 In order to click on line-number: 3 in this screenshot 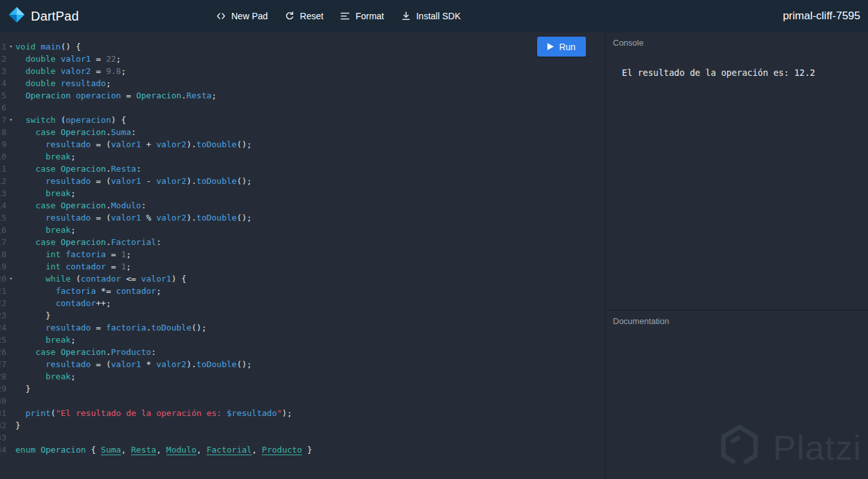, I will do `click(3, 71)`.